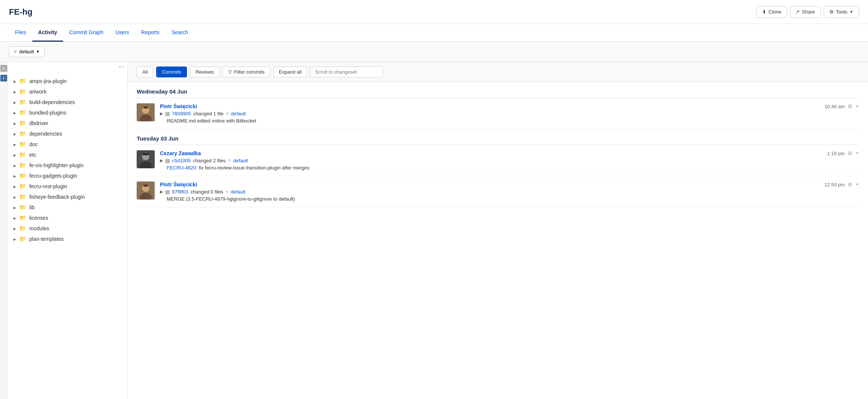 Image resolution: width=868 pixels, height=399 pixels. Describe the element at coordinates (86, 33) in the screenshot. I see `nav-commit-graph: Commit Graph` at that location.